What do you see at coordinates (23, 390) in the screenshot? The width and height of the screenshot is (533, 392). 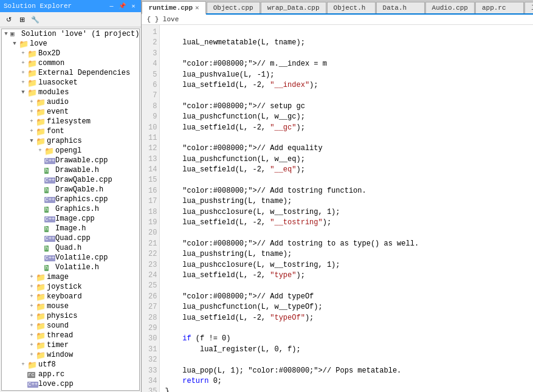 I see `expander-love.ico` at bounding box center [23, 390].